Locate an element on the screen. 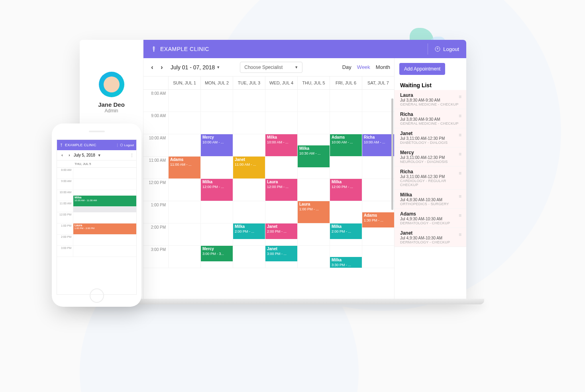 This screenshot has height=392, width=585. calendar-cell: Richa10:00 AM - ... is located at coordinates (378, 145).